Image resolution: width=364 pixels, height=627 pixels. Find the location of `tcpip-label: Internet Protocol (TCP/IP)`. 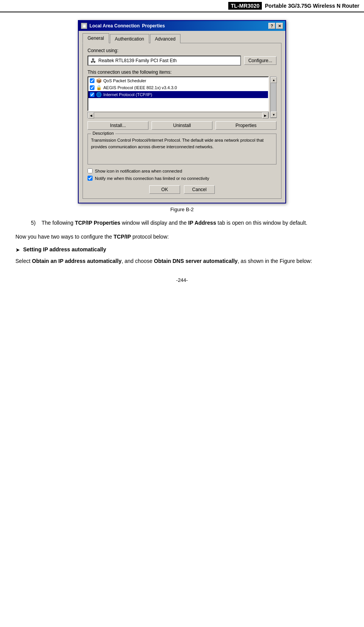

tcpip-label: Internet Protocol (TCP/IP) is located at coordinates (128, 95).